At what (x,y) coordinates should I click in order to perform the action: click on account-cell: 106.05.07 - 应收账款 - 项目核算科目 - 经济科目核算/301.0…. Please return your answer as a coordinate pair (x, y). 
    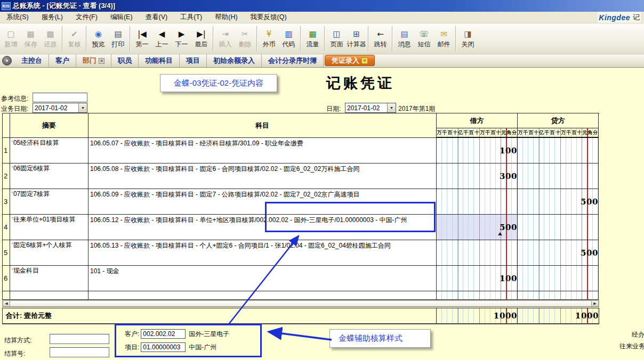
    Looking at the image, I should click on (262, 151).